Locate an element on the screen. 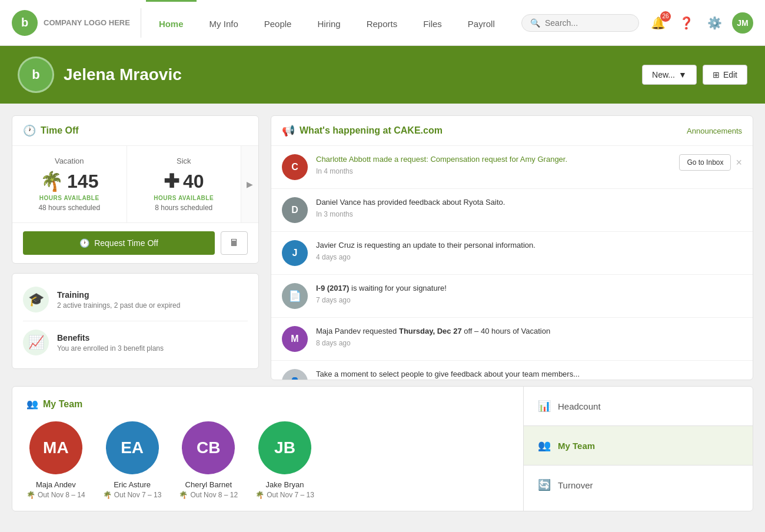 Image resolution: width=765 pixels, height=532 pixels. member-avatar: MA is located at coordinates (56, 448).